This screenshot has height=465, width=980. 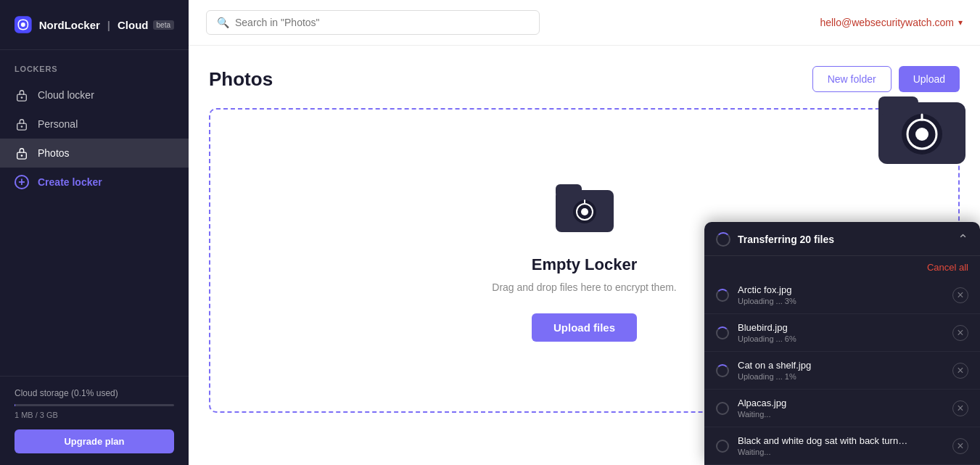 What do you see at coordinates (775, 370) in the screenshot?
I see `file-info: Cat on a shelf.jpg Uploading ... 1%` at bounding box center [775, 370].